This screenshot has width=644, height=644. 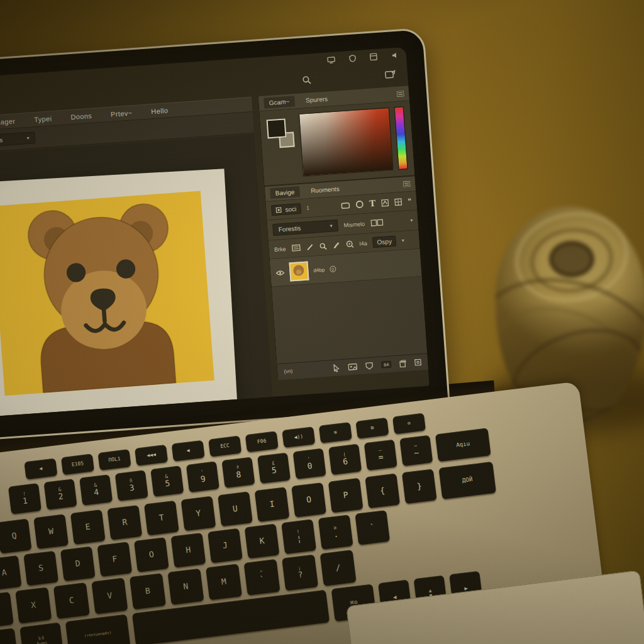 I want to click on keyboard-key: F06, so click(x=262, y=441).